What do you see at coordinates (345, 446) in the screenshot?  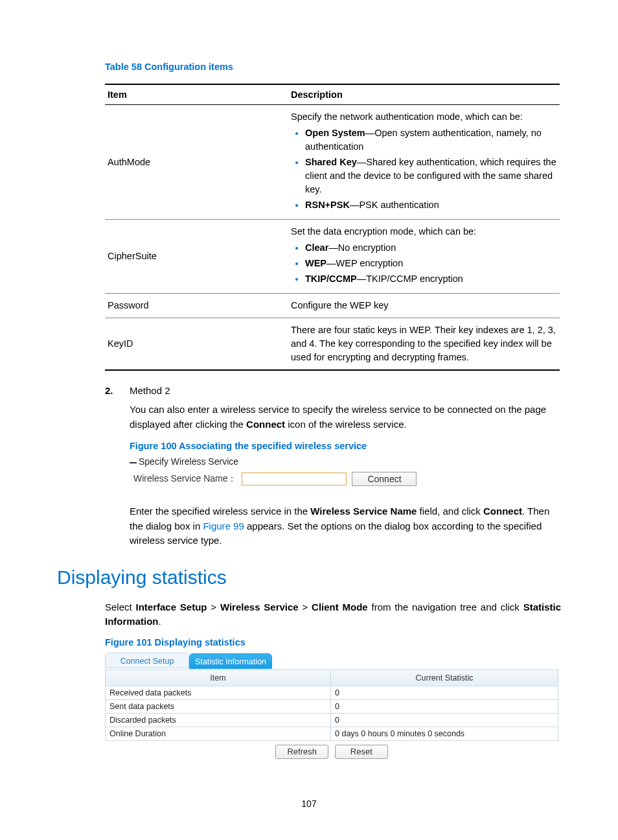 I see `figure100-caption: Figure 100 Associating the specified wir…` at bounding box center [345, 446].